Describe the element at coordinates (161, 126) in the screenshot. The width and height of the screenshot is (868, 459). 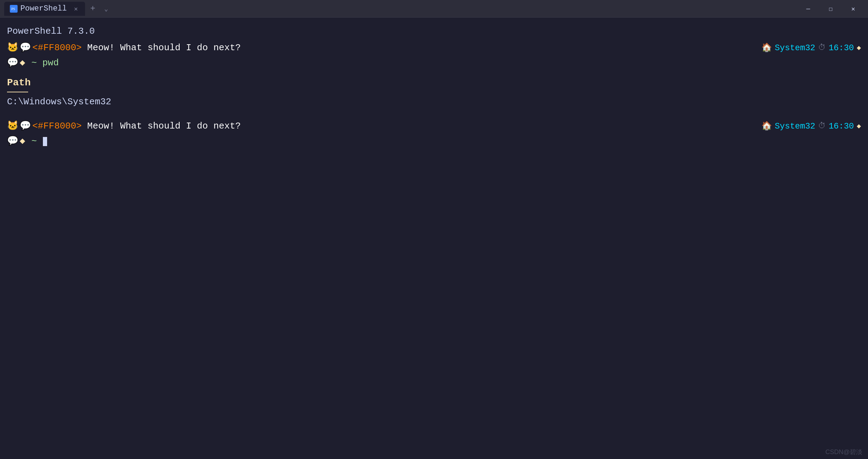
I see `prompt-message-2: Meow! What should I do next?` at that location.